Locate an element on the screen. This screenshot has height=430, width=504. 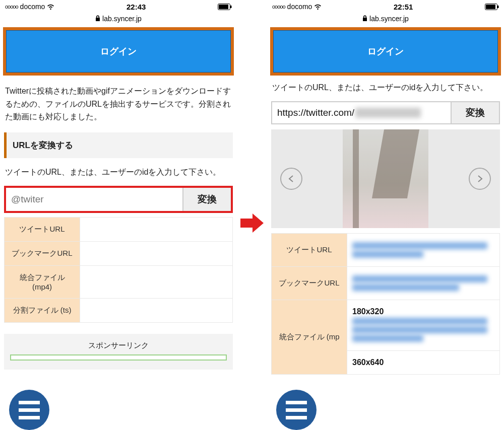
sponsor-ad-placeholder is located at coordinates (118, 357).